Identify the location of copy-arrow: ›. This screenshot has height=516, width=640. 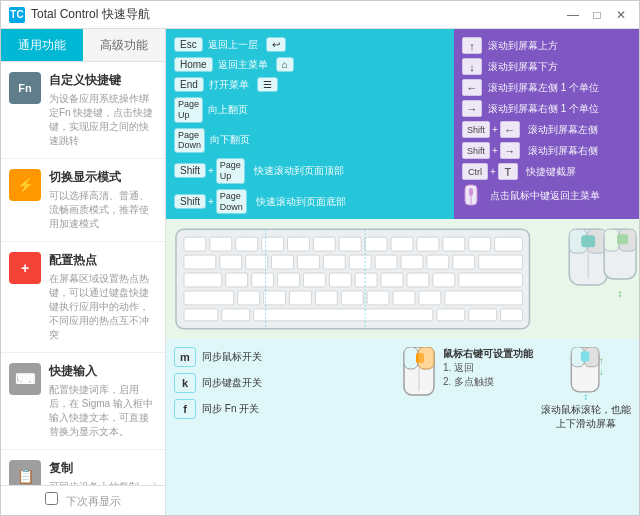
(154, 480).